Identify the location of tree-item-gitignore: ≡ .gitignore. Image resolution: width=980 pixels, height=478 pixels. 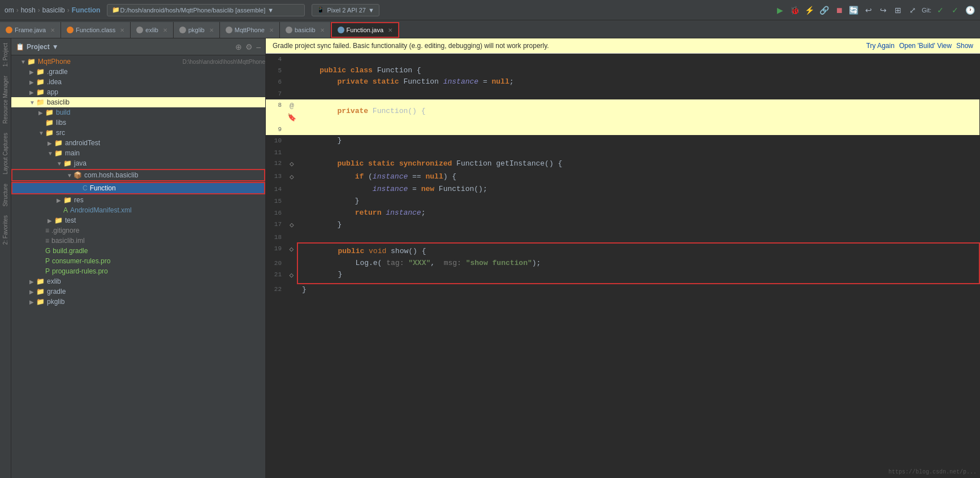
(138, 231).